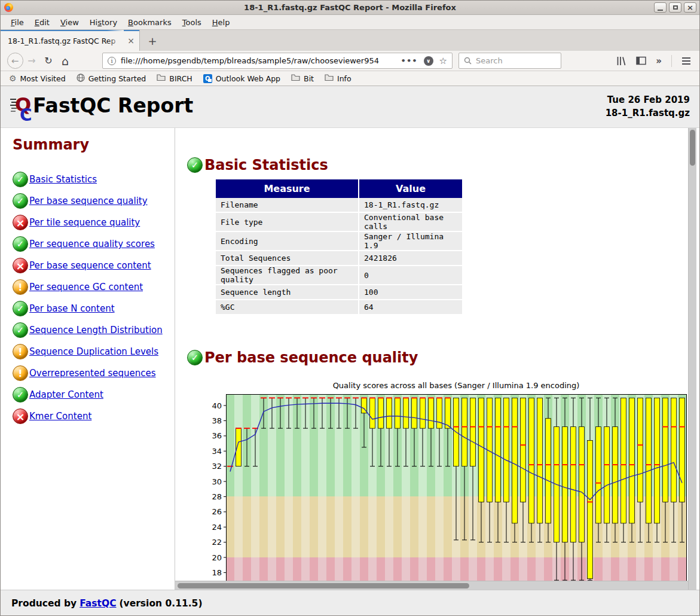 The height and width of the screenshot is (616, 700). I want to click on measure-cell: Sequences flagged as poor quality, so click(288, 276).